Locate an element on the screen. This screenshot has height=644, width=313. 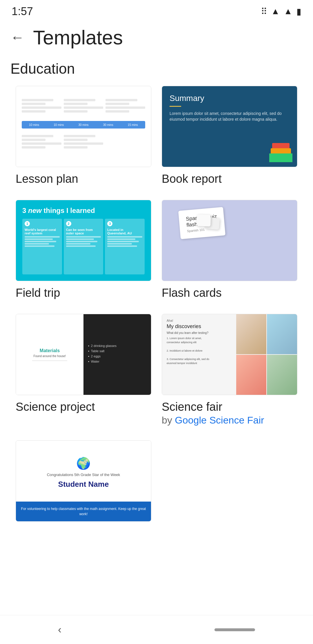
science-project-thumb: Materials Found around the house! 2 drin… is located at coordinates (83, 354).